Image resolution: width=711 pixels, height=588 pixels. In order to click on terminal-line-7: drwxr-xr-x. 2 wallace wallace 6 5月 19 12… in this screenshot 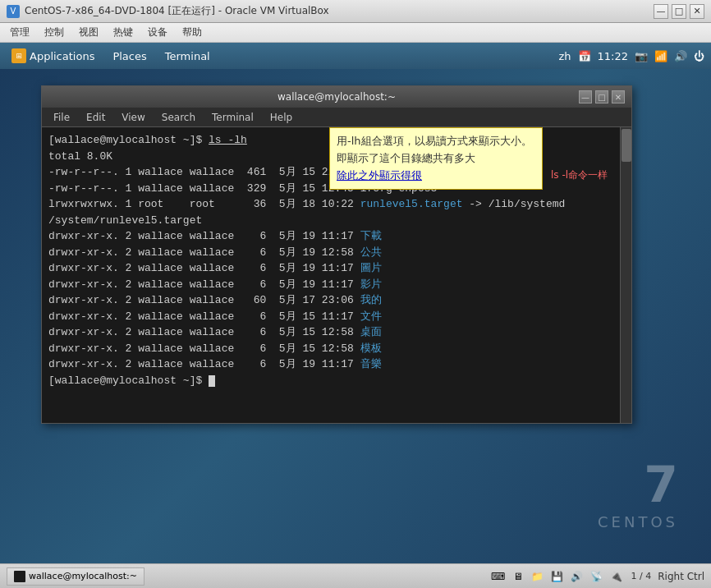, I will do `click(332, 253)`.